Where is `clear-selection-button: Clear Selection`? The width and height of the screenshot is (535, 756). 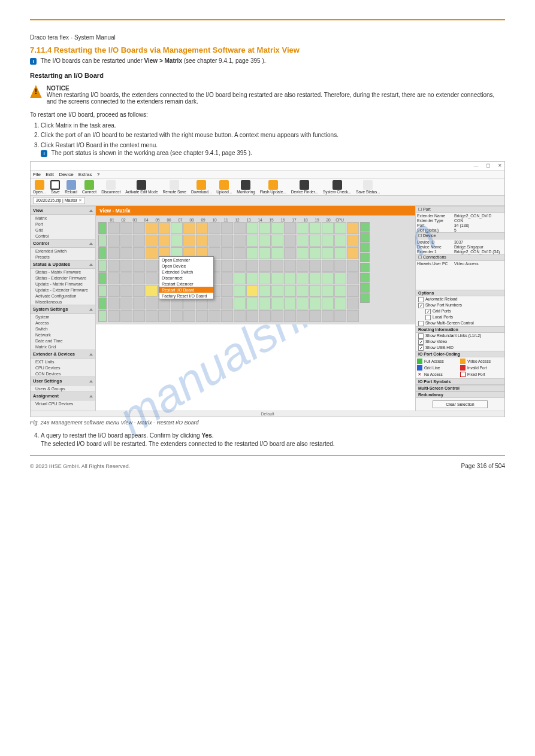 clear-selection-button: Clear Selection is located at coordinates (460, 405).